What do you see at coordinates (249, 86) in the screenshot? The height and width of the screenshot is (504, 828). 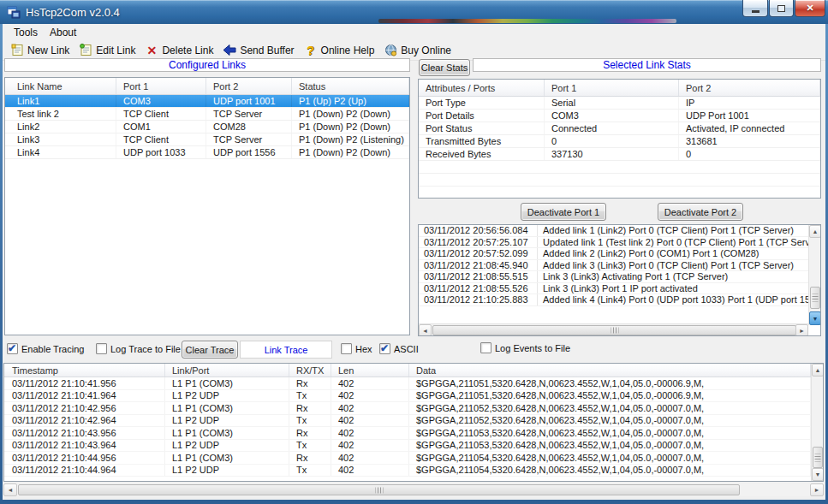 I see `column-header-port2: Port 2` at bounding box center [249, 86].